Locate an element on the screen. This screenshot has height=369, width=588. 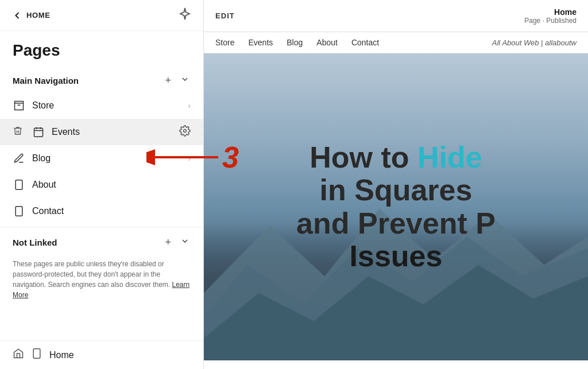
hero-line2: in Squares is located at coordinates (396, 191).